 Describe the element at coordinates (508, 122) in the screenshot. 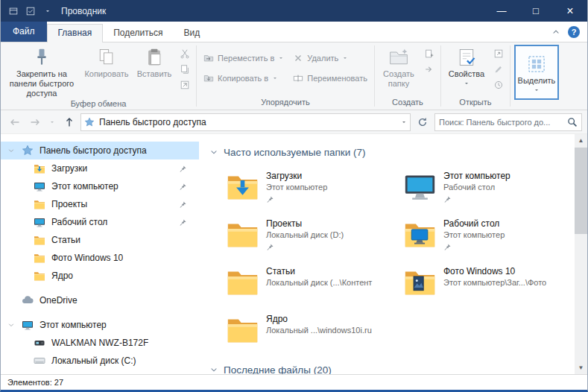

I see `search-box` at that location.